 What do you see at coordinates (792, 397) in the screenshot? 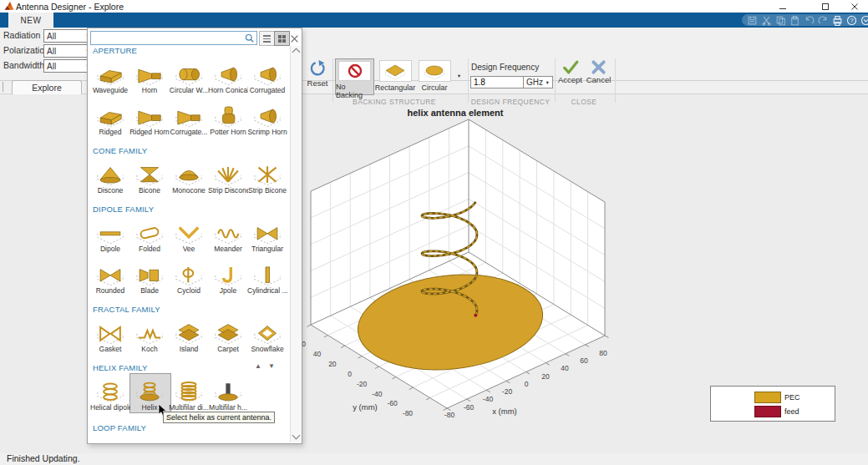
I see `legend-label: PEC` at bounding box center [792, 397].